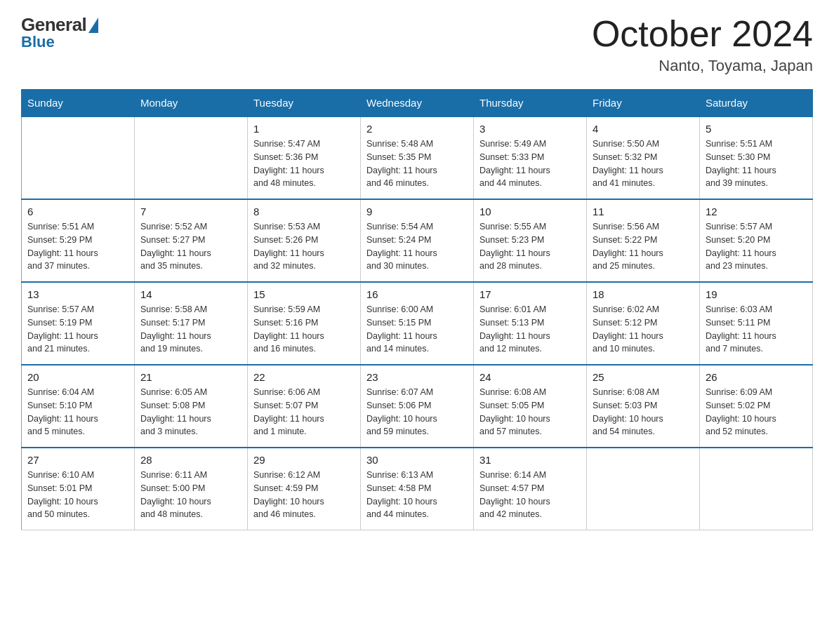 The height and width of the screenshot is (644, 834). Describe the element at coordinates (191, 460) in the screenshot. I see `day-number: 28` at that location.